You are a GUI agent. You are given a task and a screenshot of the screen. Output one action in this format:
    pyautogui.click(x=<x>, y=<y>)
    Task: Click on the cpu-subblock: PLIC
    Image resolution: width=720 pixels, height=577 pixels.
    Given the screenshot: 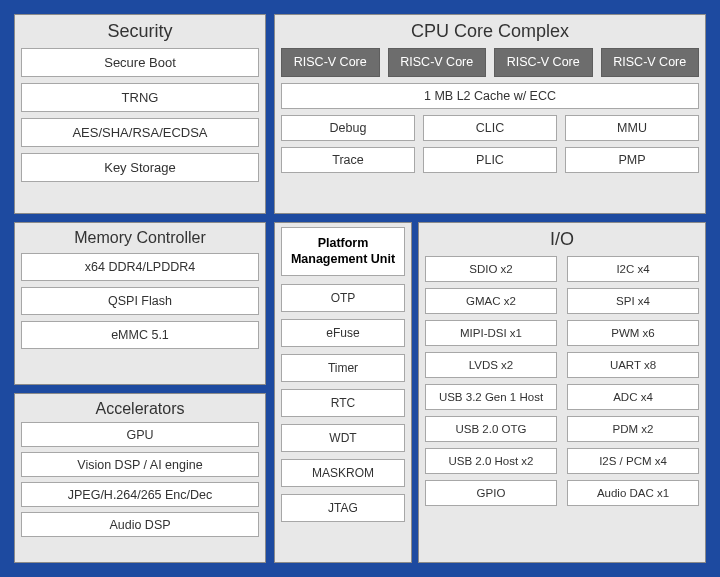 What is the action you would take?
    pyautogui.click(x=490, y=160)
    